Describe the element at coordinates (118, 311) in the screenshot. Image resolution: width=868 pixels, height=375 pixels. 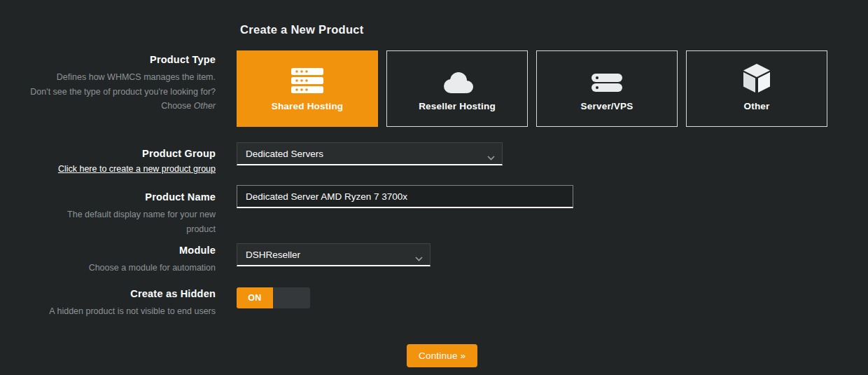
I see `create-hidden-help: A hidden product is not visible to end u…` at that location.